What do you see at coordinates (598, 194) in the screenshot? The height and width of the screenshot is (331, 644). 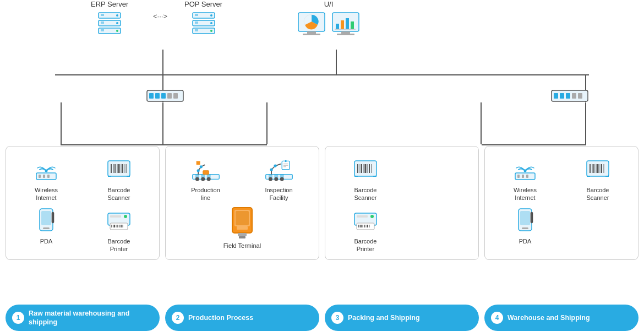 I see `device-label-barcode-scanner-4: BarcodeScanner` at bounding box center [598, 194].